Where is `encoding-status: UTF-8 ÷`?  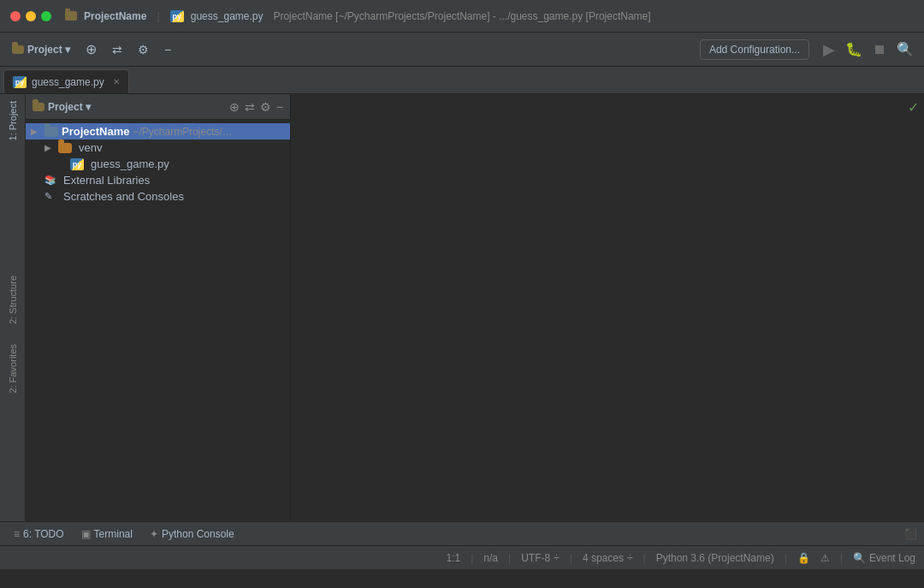
encoding-status: UTF-8 ÷ is located at coordinates (541, 558).